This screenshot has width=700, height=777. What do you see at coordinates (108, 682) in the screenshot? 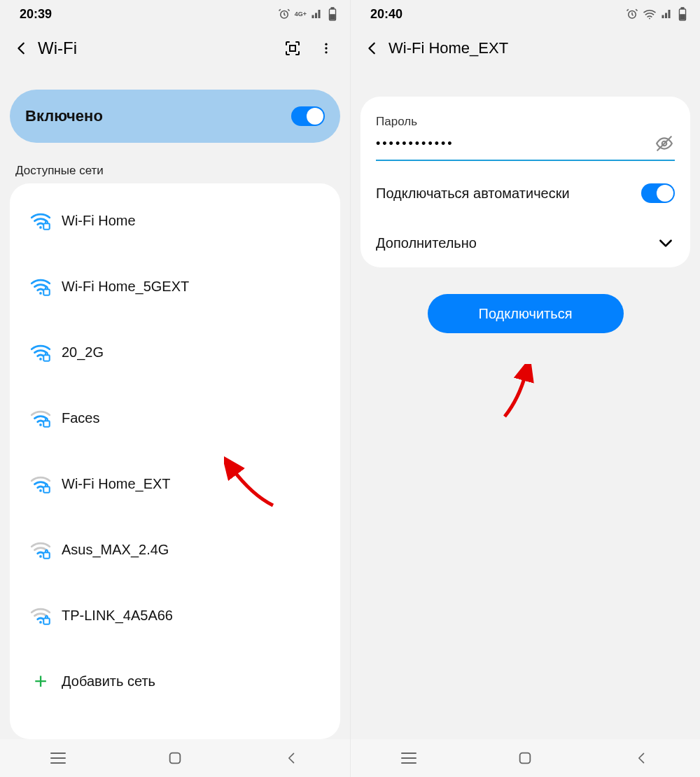
I see `add-network-label: Добавить сеть` at bounding box center [108, 682].